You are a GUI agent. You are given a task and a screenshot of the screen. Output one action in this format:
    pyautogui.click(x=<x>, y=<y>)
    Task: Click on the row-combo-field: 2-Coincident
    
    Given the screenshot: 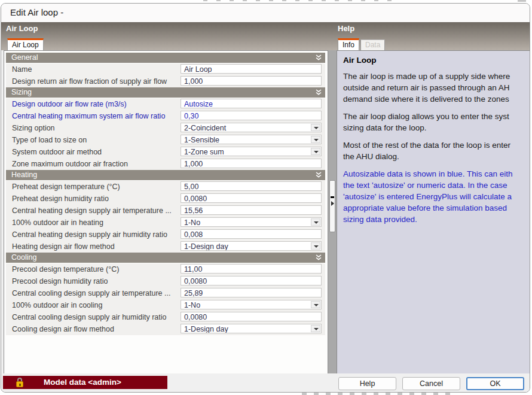 What is the action you would take?
    pyautogui.click(x=251, y=127)
    